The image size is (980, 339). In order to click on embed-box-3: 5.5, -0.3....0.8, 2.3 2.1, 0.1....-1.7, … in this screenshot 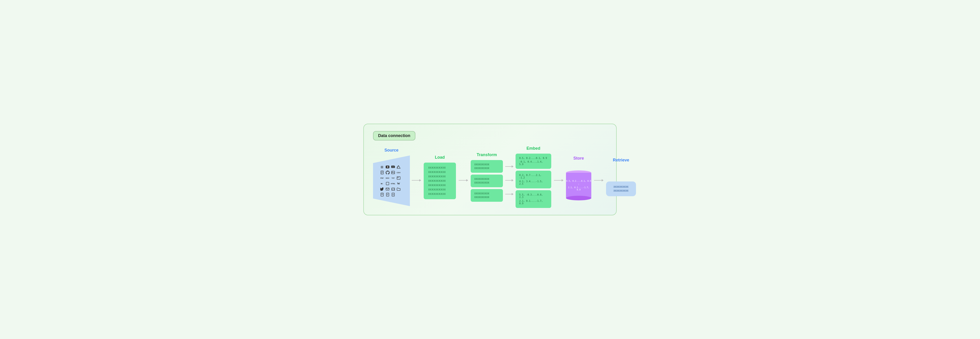, I will do `click(533, 199)`.